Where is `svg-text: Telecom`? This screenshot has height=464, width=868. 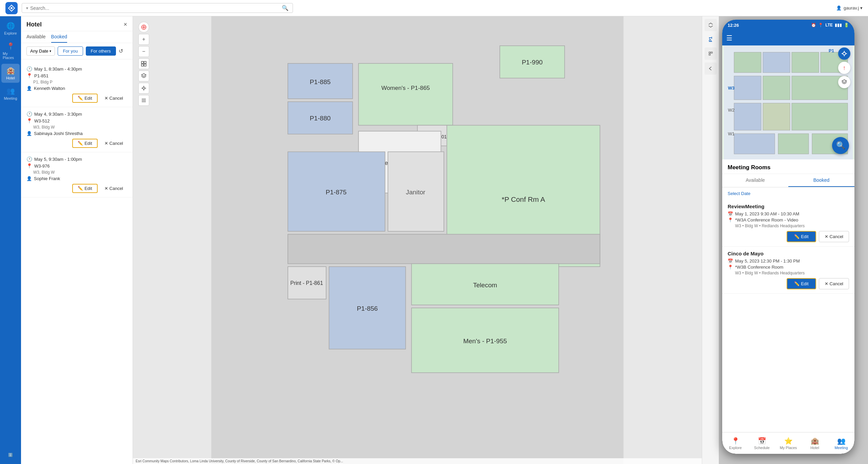
svg-text: Telecom is located at coordinates (485, 285).